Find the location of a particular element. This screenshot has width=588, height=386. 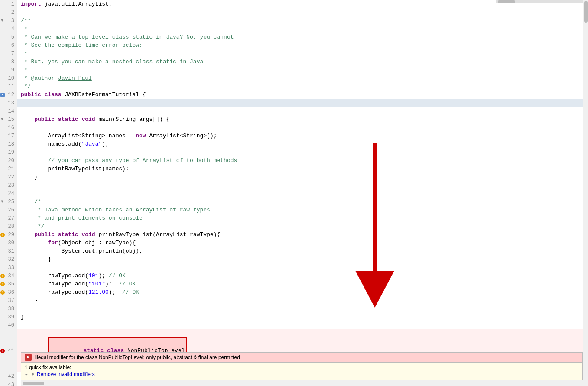

content-34: rawType.add(101); // OK is located at coordinates (302, 276).